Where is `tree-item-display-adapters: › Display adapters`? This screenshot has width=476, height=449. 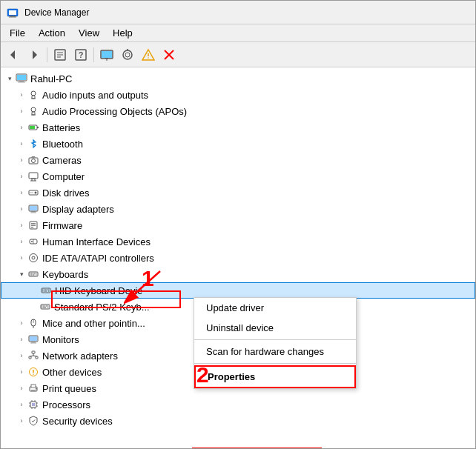
tree-item-display-adapters: › Display adapters is located at coordinates (238, 209).